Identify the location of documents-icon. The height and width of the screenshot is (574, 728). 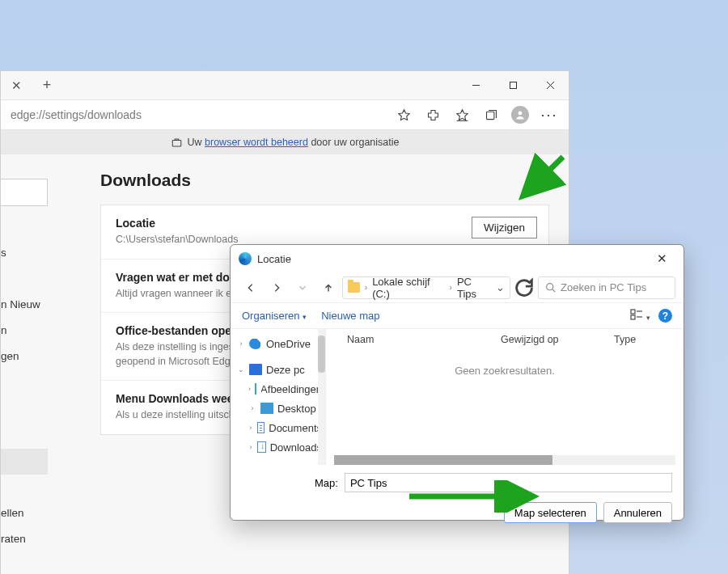
(261, 428).